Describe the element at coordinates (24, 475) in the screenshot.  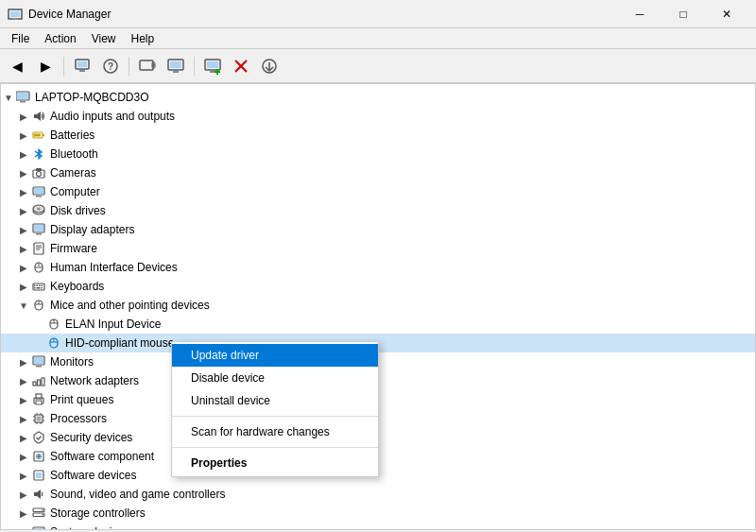
I see `software-dev-arrow: ▶` at that location.